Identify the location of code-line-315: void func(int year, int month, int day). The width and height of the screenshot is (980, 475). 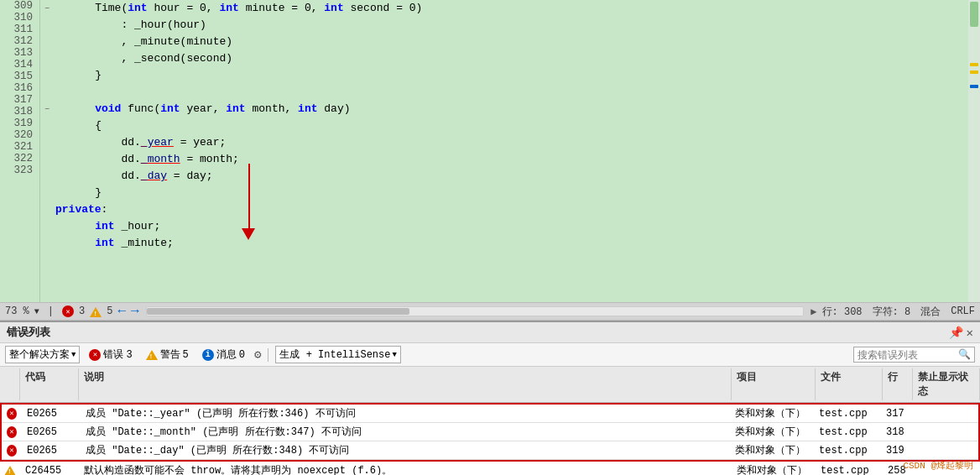
(512, 109).